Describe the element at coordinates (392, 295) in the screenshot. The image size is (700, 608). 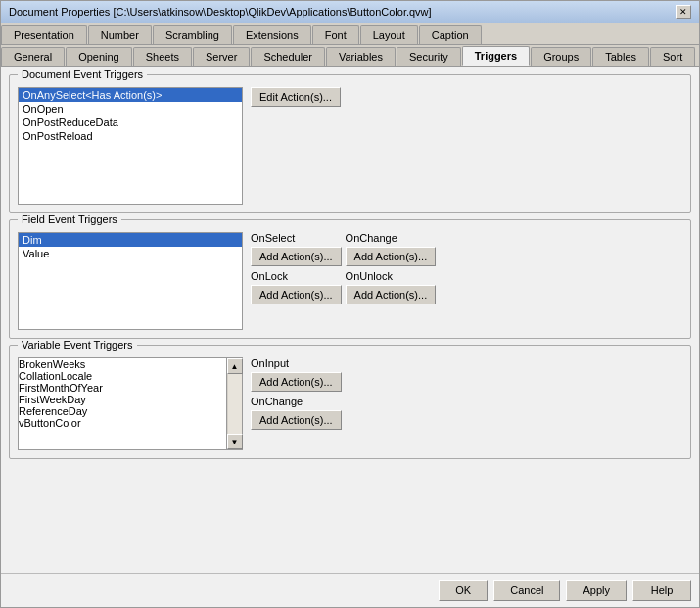
I see `onunlock-add-button: Add Action(s)...` at that location.